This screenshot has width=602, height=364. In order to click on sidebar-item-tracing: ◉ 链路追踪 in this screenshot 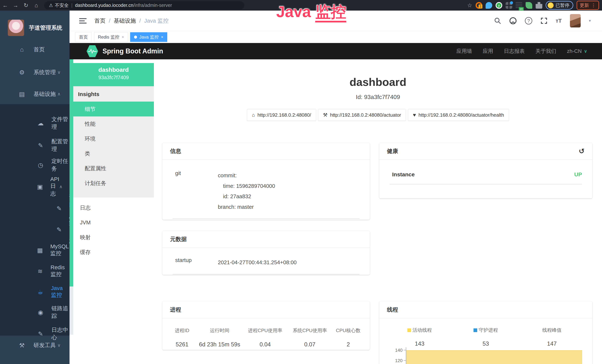, I will do `click(35, 312)`.